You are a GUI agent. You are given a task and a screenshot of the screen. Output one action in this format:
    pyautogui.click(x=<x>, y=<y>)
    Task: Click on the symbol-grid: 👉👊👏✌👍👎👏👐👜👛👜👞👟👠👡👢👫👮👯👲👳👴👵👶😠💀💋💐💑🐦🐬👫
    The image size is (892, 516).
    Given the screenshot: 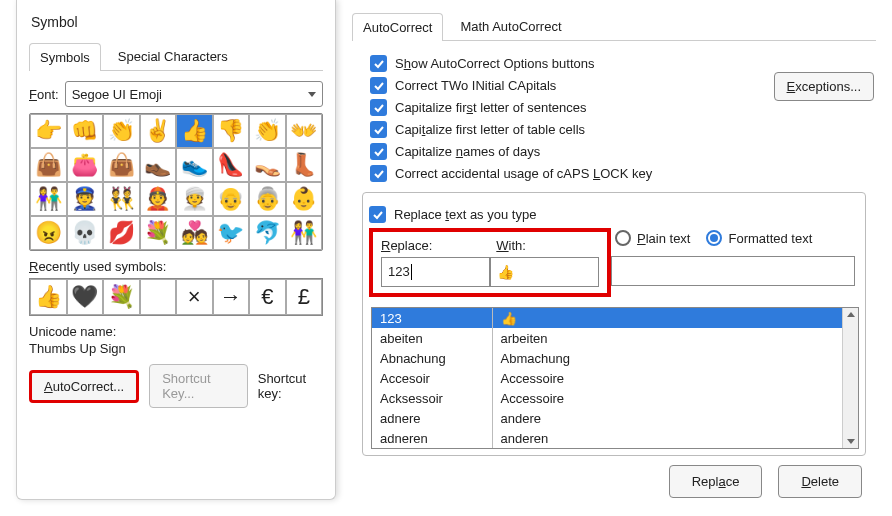 What is the action you would take?
    pyautogui.click(x=176, y=182)
    